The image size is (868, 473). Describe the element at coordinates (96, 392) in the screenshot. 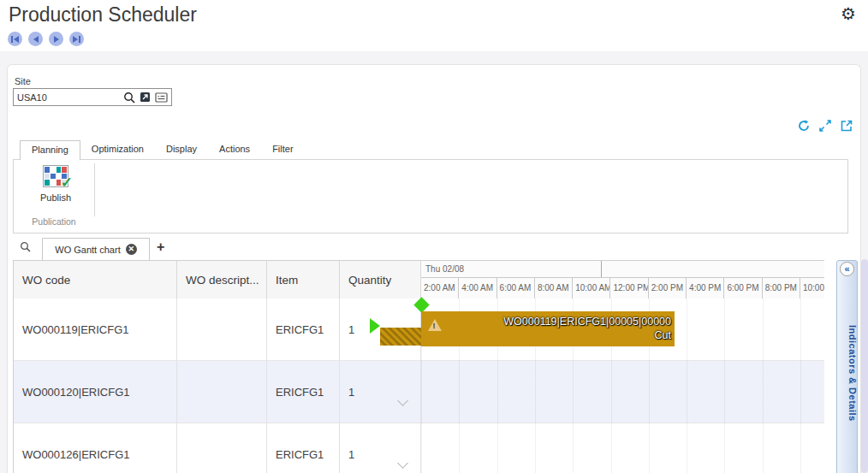

I see `cell-wo-code: WO000120|ERICFG1` at that location.